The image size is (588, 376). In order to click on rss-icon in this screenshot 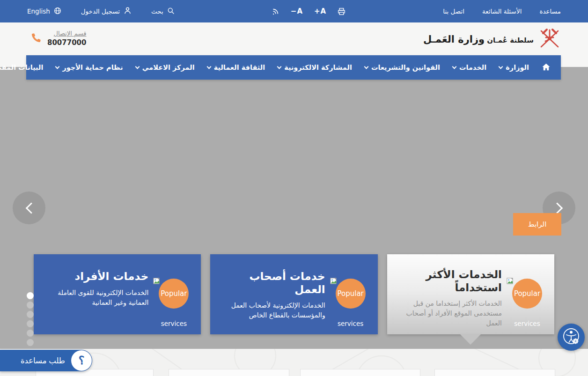, I will do `click(276, 11)`.